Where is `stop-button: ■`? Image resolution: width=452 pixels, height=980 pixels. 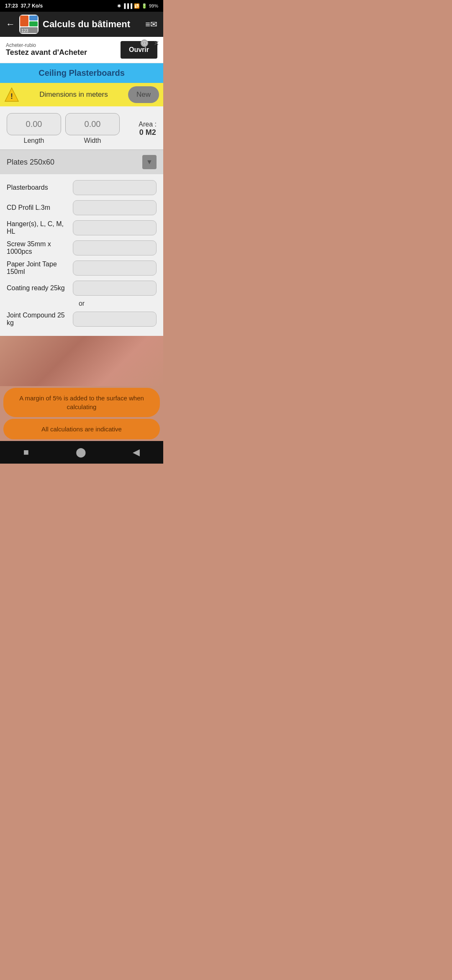 stop-button: ■ is located at coordinates (26, 452).